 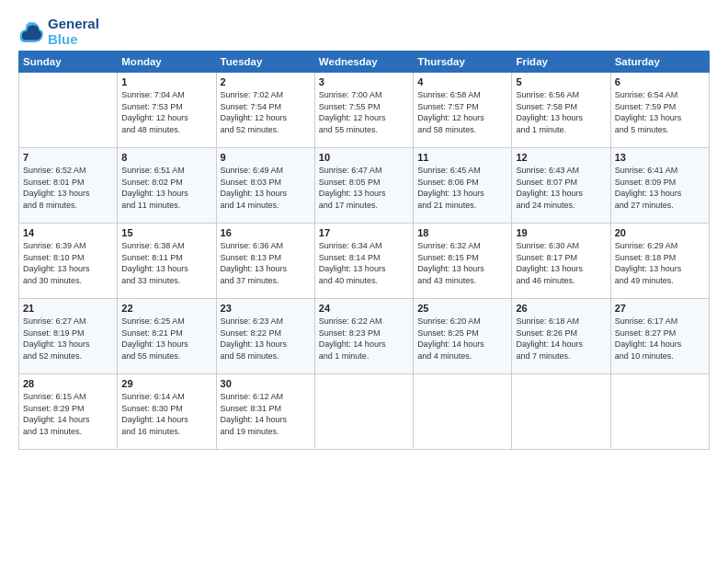 I want to click on calendar-cell: 5Sunrise: 6:56 AM Sunset: 7:58 PM Daylig…, so click(x=561, y=110).